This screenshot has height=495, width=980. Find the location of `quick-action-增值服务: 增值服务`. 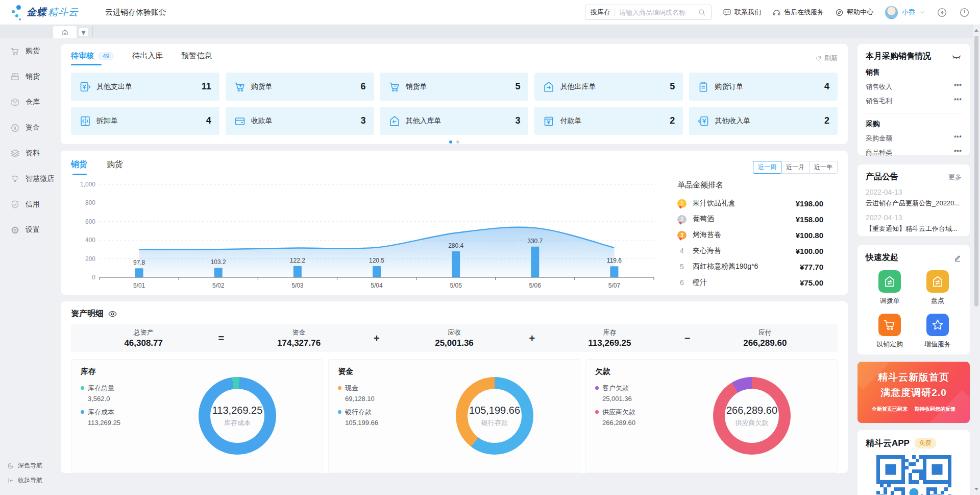

quick-action-增值服务: 增值服务 is located at coordinates (938, 331).